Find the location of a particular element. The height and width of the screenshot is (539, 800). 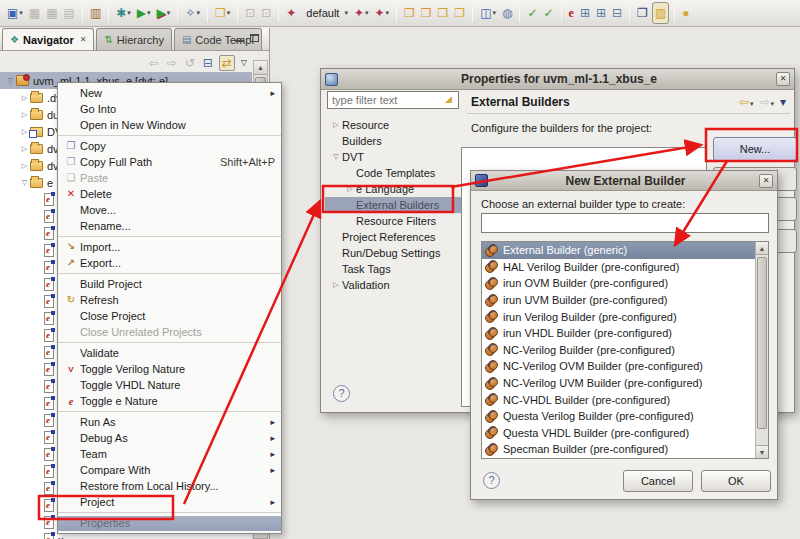

menu-item: Go Into is located at coordinates (170, 109).